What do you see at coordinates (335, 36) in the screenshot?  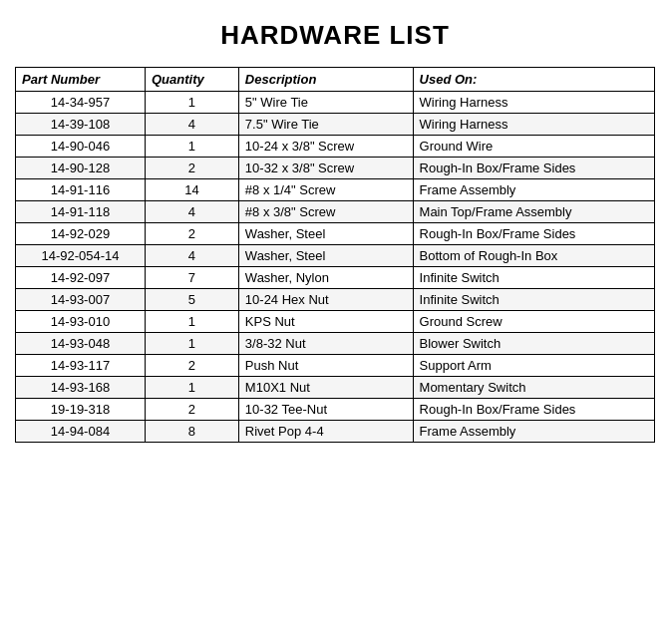 I see `page-title: HARDWARE LIST` at bounding box center [335, 36].